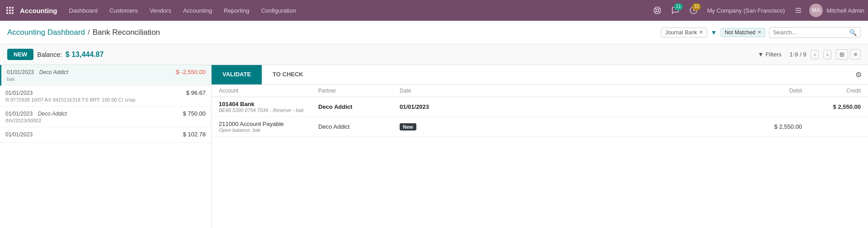 Image resolution: width=868 pixels, height=228 pixels. I want to click on next-page-button: ›, so click(827, 55).